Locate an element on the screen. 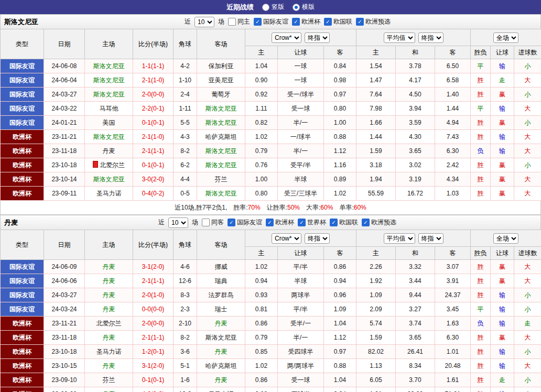 The image size is (541, 392). away-team-name: 圣马力诺 is located at coordinates (221, 391).